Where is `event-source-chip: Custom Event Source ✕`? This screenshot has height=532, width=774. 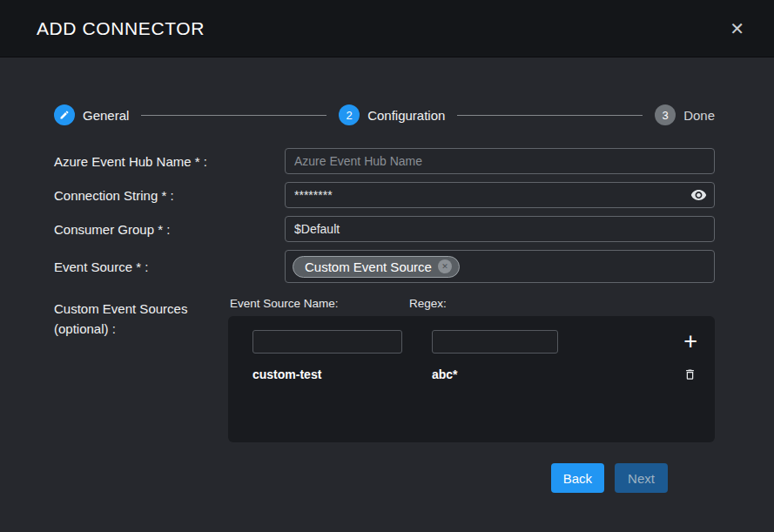 event-source-chip: Custom Event Source ✕ is located at coordinates (376, 266).